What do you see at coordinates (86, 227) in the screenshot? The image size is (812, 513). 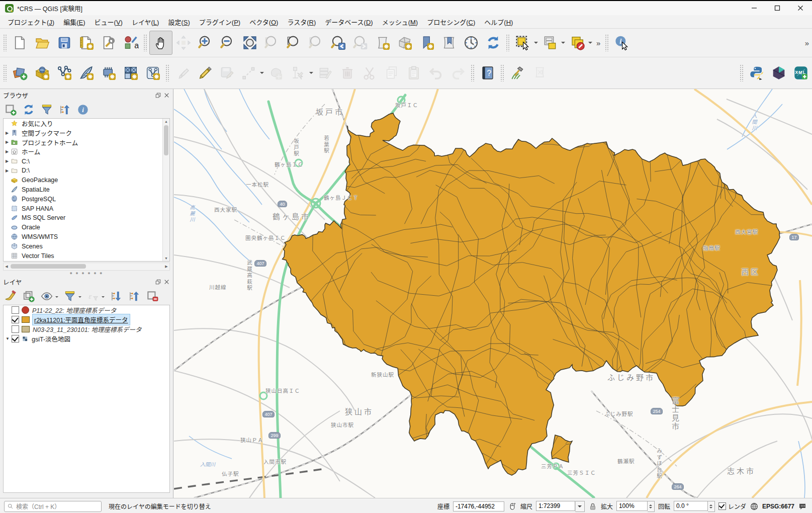 I see `browser-item-oracle: Oracle` at bounding box center [86, 227].